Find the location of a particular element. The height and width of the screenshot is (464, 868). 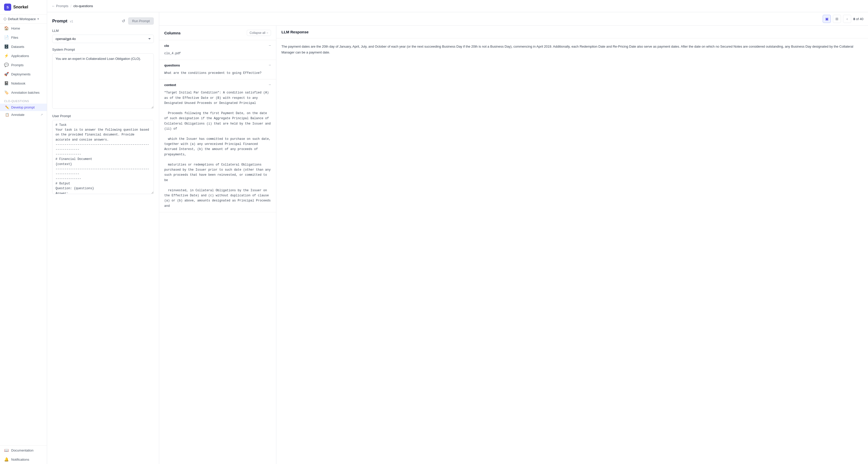

llm-panel-title: LLM Response is located at coordinates (295, 32).